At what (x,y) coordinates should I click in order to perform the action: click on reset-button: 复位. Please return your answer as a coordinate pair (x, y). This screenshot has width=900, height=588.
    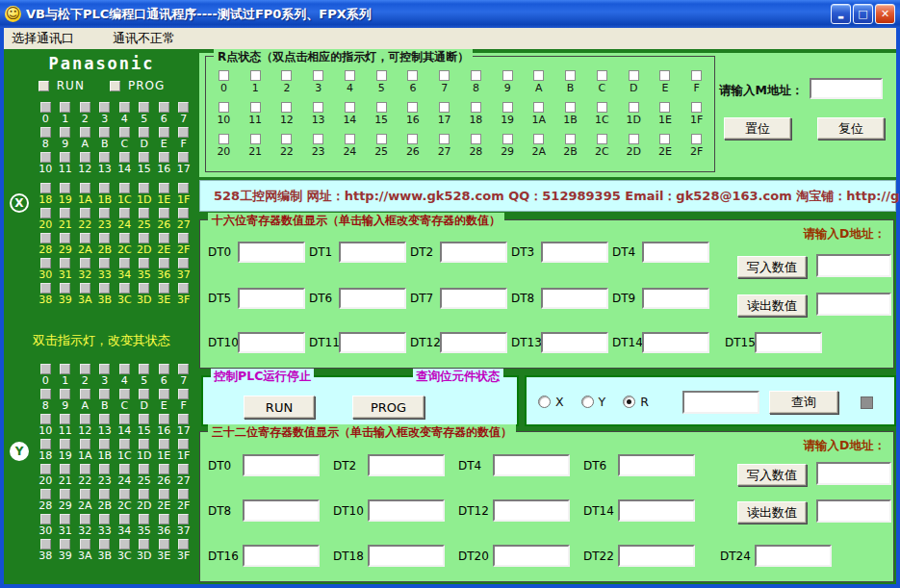
    Looking at the image, I should click on (851, 129).